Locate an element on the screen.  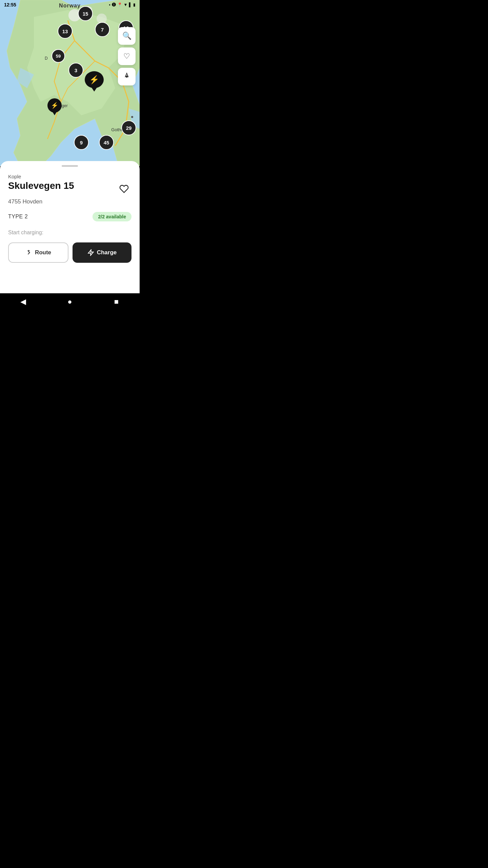
map-view: Norway Gothenburg Stavanger D 15 13 7 16… is located at coordinates (70, 83).